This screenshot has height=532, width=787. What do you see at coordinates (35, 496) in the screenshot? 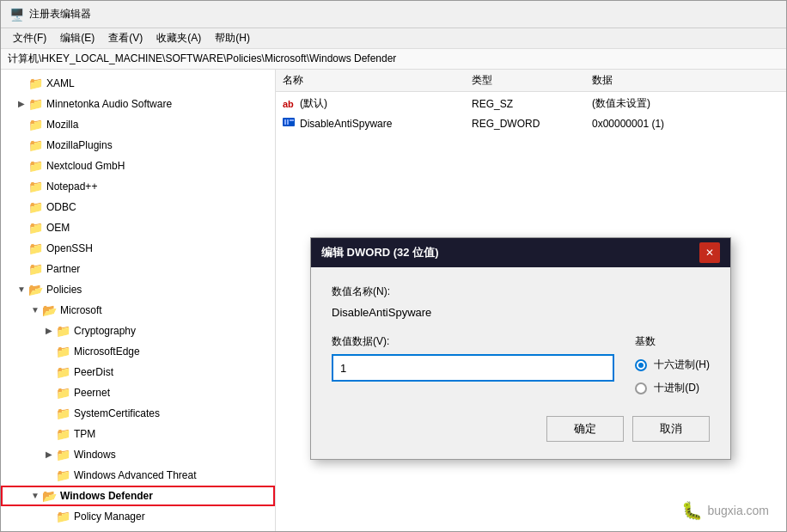
I see `arrow-win-defender: ▼` at bounding box center [35, 496].